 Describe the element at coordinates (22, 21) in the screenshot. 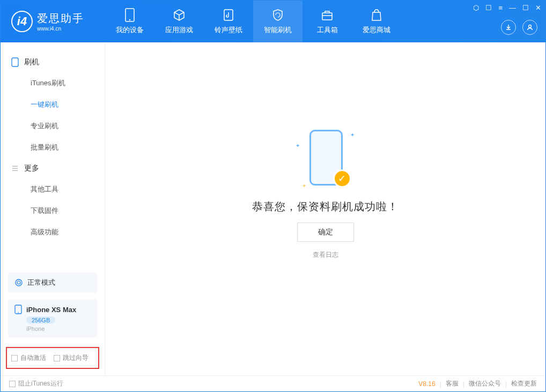

I see `app-logo-icon: i4` at that location.